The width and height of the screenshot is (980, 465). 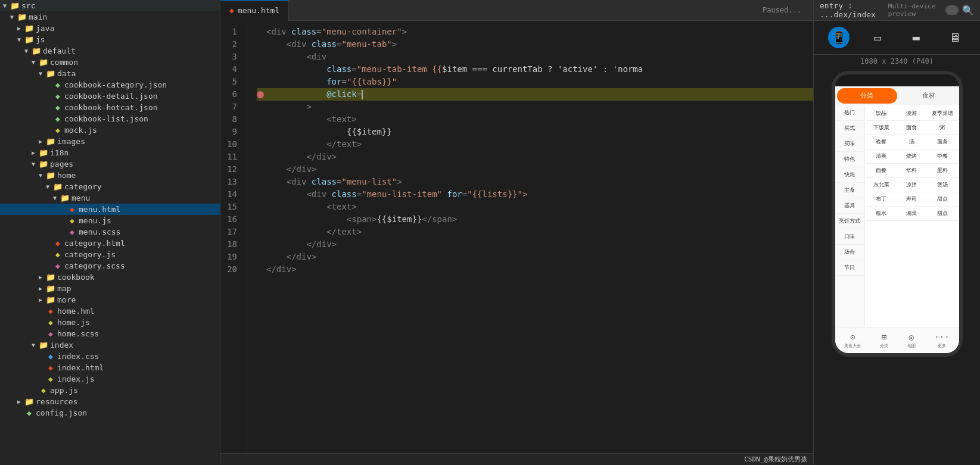 I want to click on phone-grid-cell: 饮品, so click(x=882, y=113).